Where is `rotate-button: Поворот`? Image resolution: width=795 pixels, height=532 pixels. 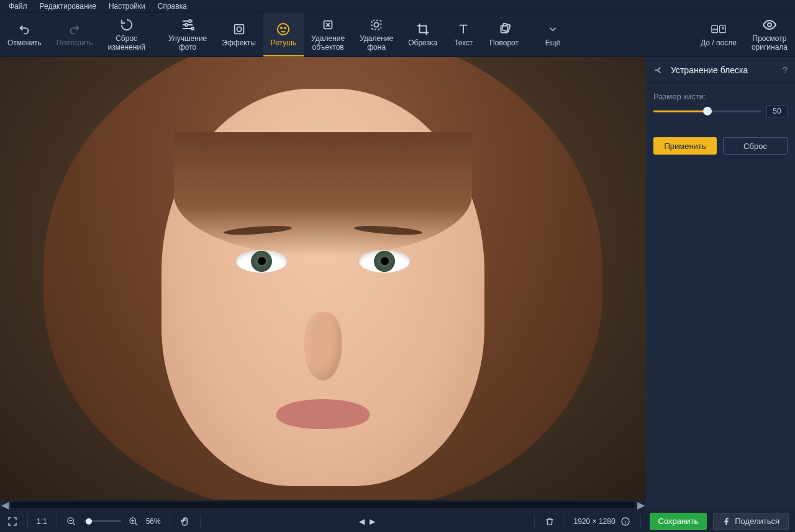
rotate-button: Поворот is located at coordinates (504, 35).